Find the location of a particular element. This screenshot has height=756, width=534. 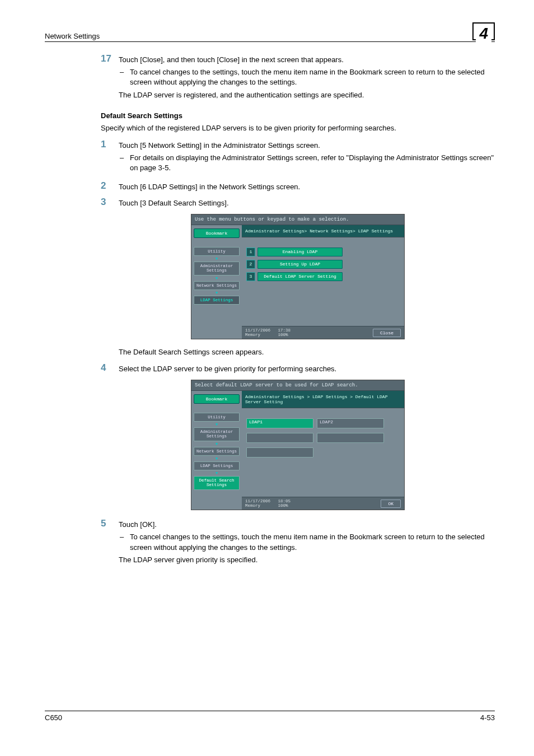

server-ldap2: LDAP2 is located at coordinates (350, 423).